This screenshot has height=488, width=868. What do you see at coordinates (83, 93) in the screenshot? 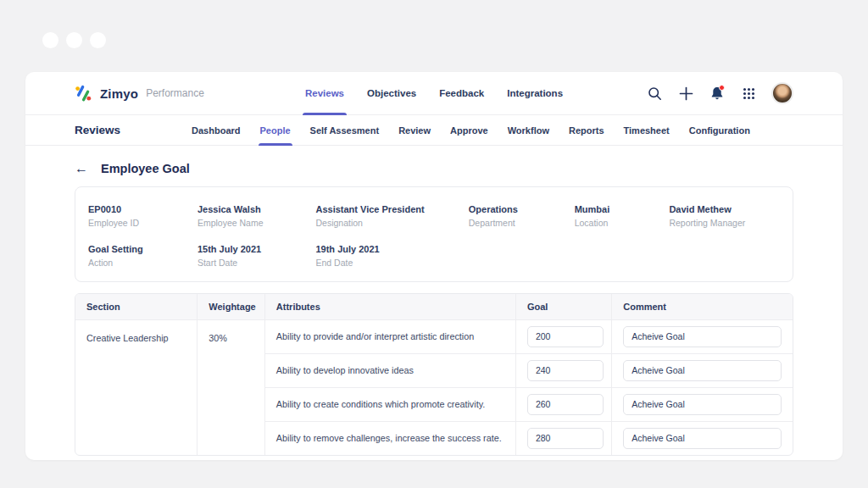
I see `zimyo-logo-icon` at bounding box center [83, 93].